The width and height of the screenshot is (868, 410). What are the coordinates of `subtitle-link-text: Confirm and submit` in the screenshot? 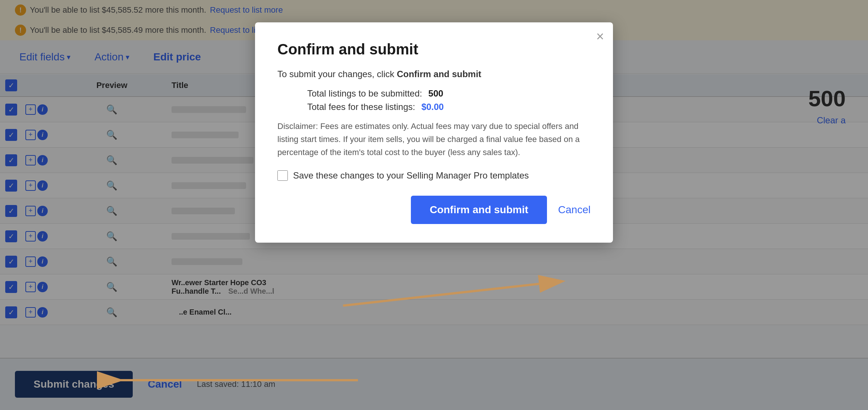 It's located at (439, 74).